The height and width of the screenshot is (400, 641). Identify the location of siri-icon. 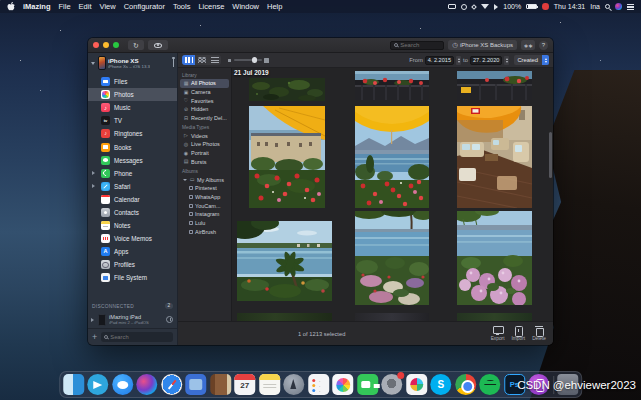
(618, 6).